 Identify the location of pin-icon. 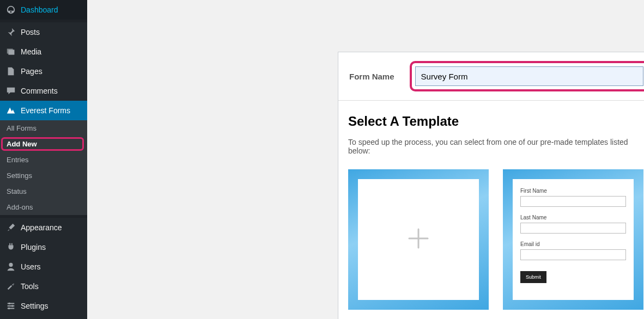
(11, 32).